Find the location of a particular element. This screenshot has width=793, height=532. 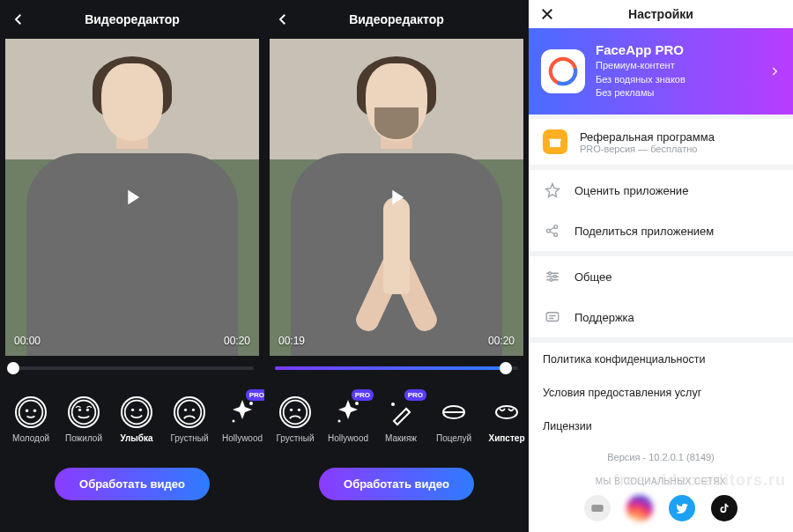

sparkle-icon is located at coordinates (242, 412).